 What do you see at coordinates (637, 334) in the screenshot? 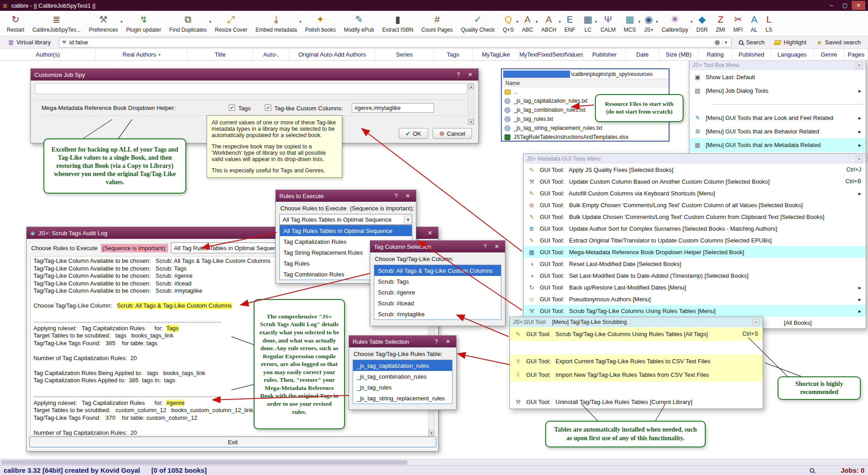
I see `menu-item: ✎ GUI Tool: Scrub Tag/Tag-Like Columns U…` at bounding box center [637, 334].